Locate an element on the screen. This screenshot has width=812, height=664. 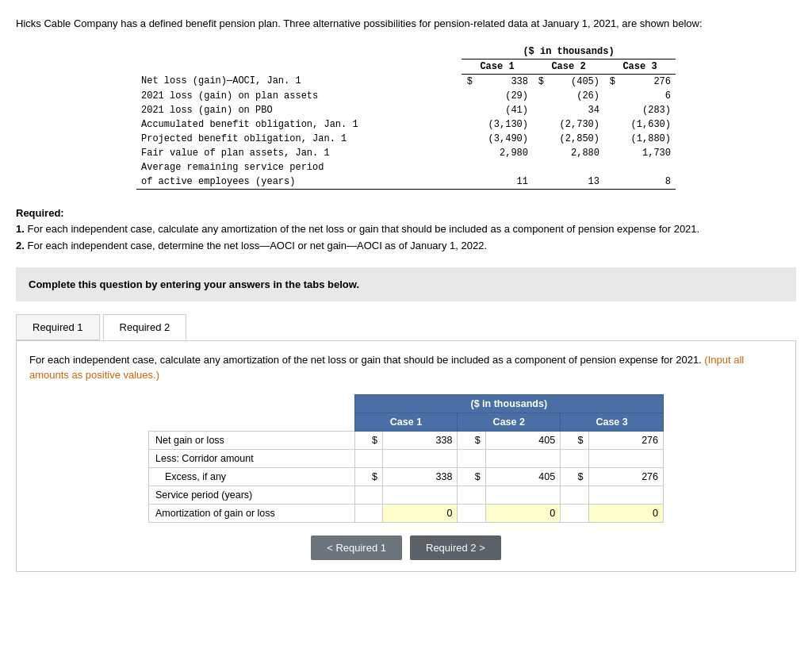
case2-val: (2,730) is located at coordinates (576, 125).